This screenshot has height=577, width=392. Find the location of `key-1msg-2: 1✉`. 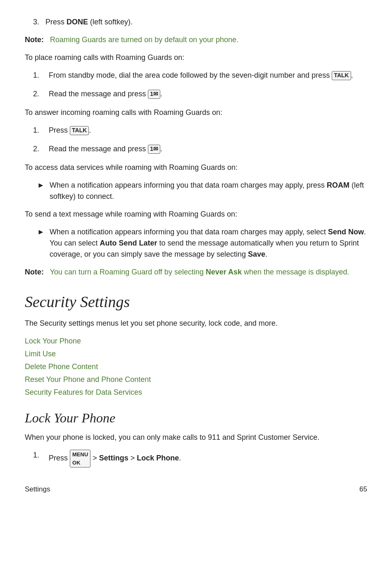

key-1msg-2: 1✉ is located at coordinates (154, 149).